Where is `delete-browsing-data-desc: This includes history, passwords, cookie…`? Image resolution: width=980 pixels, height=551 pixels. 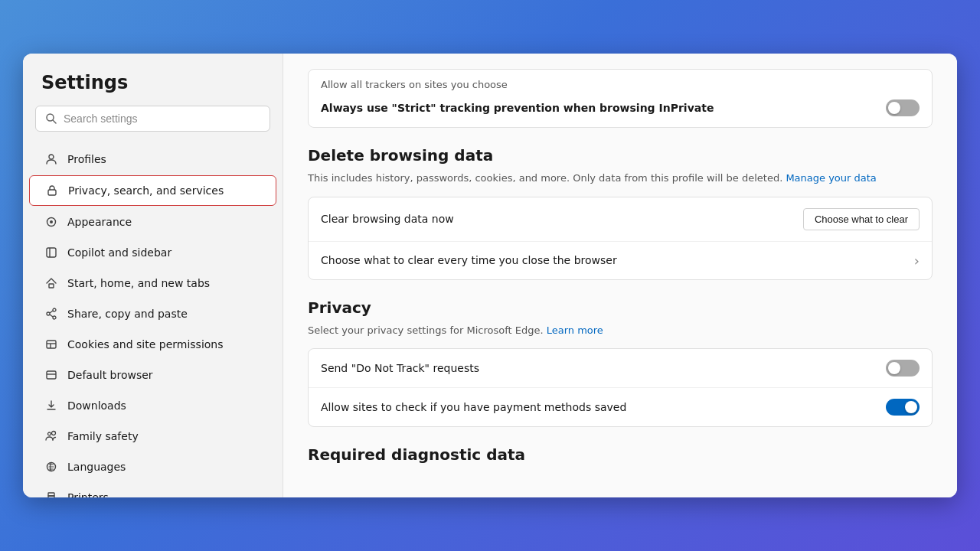 delete-browsing-data-desc: This includes history, passwords, cookie… is located at coordinates (620, 178).